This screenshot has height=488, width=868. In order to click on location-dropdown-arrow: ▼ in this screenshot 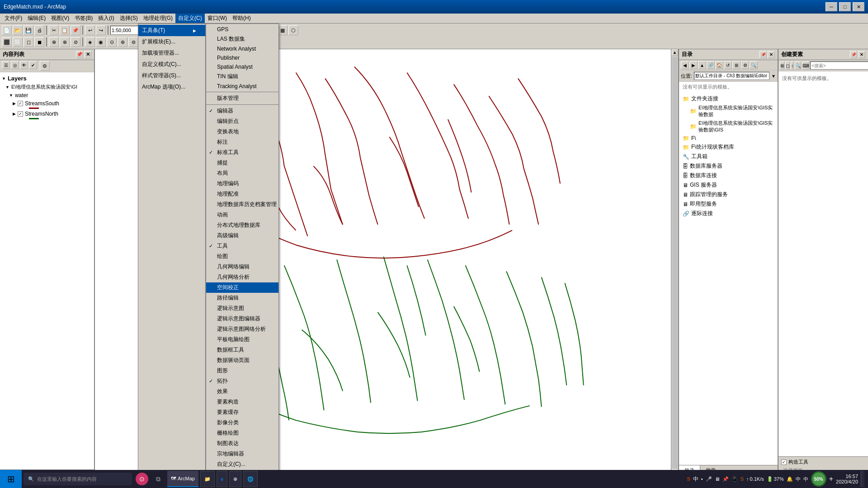, I will do `click(774, 76)`.